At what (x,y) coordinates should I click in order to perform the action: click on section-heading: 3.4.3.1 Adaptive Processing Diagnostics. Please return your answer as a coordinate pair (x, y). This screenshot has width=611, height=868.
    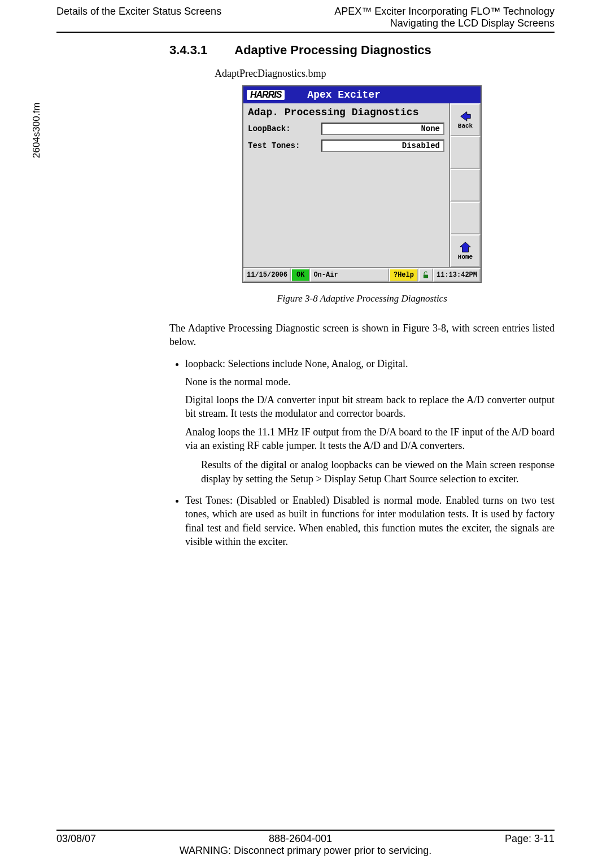
    Looking at the image, I should click on (362, 50).